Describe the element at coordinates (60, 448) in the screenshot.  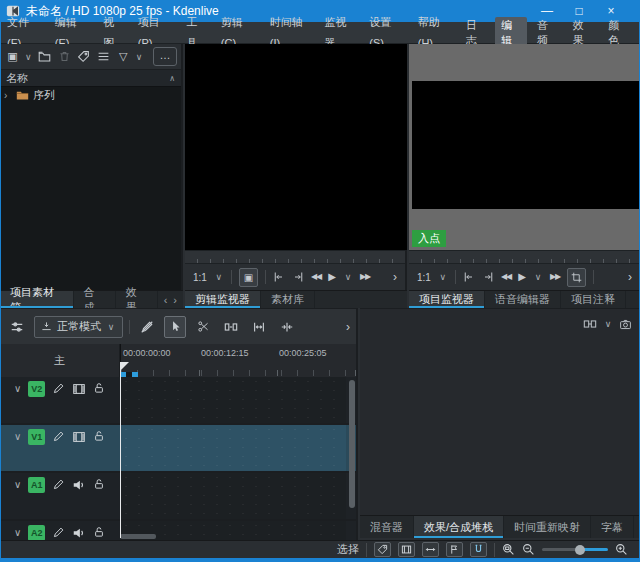
I see `track-head-v1: ∨ V1` at that location.